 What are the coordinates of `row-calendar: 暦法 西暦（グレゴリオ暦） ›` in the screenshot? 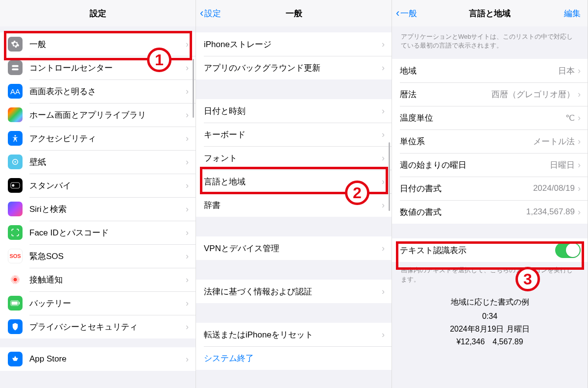 It's located at (490, 94).